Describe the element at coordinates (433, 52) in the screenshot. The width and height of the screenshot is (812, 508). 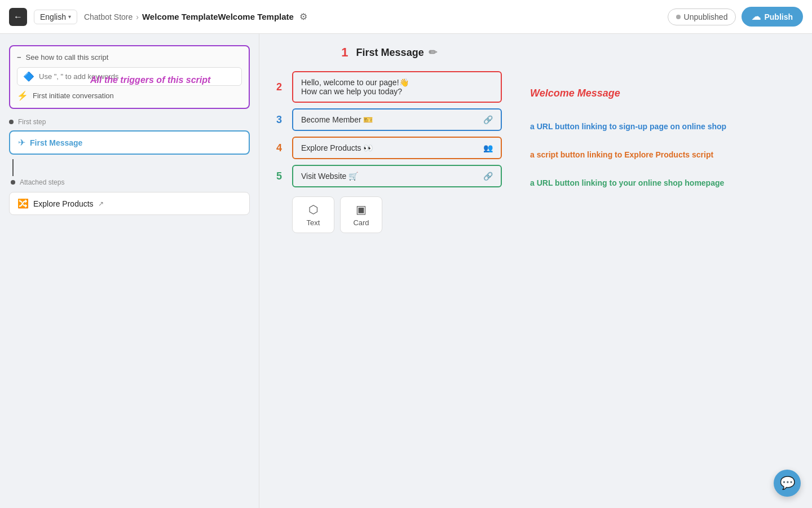
I see `edit-icon: ✏` at that location.